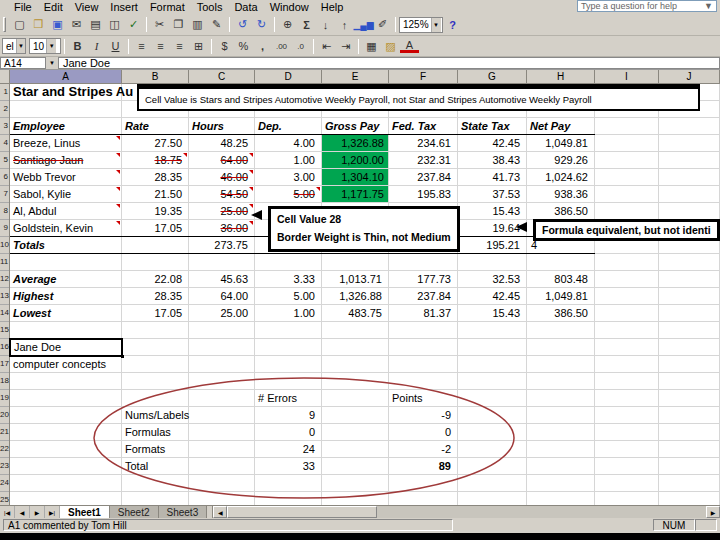  What do you see at coordinates (422, 398) in the screenshot?
I see `cell: Points` at bounding box center [422, 398].